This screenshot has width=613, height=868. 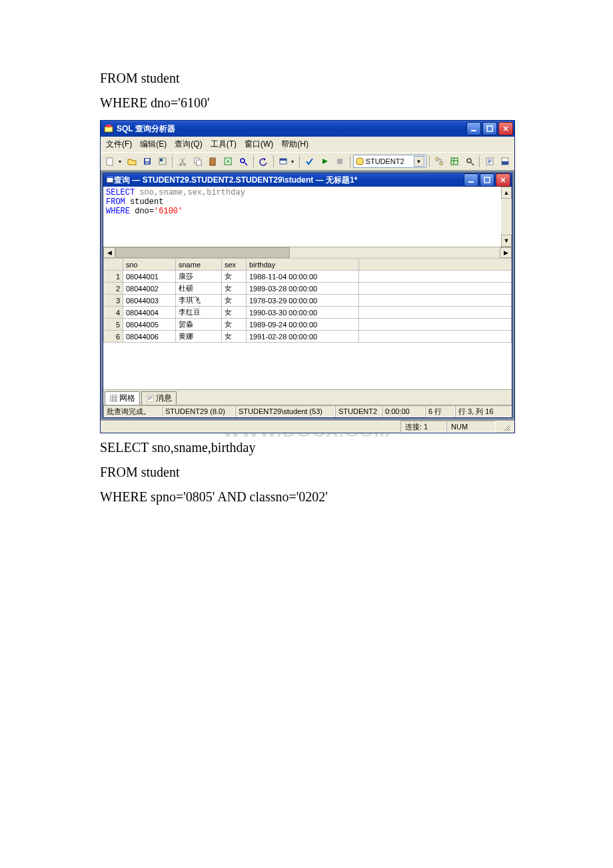 I want to click on current-window-icon, so click(x=489, y=161).